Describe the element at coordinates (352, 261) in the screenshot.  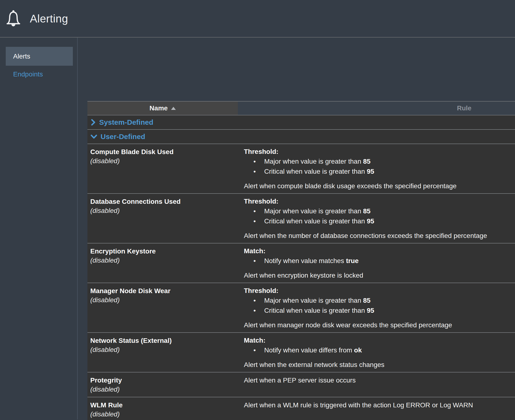
I see `bullet-value: true` at that location.